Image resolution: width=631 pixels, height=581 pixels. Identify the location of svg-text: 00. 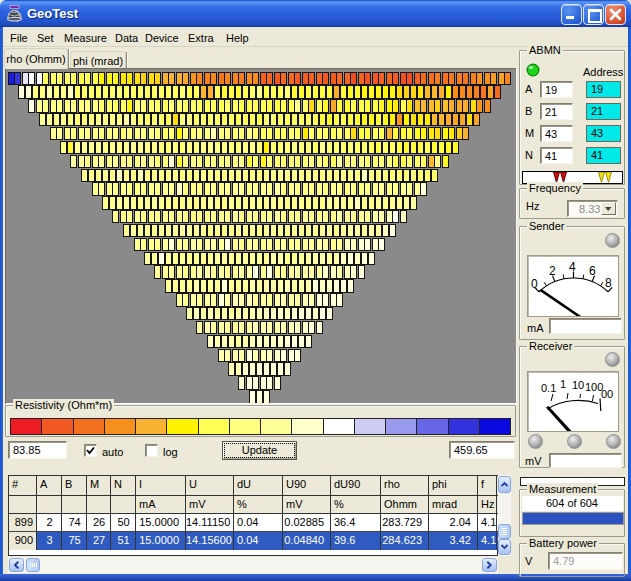
(607, 394).